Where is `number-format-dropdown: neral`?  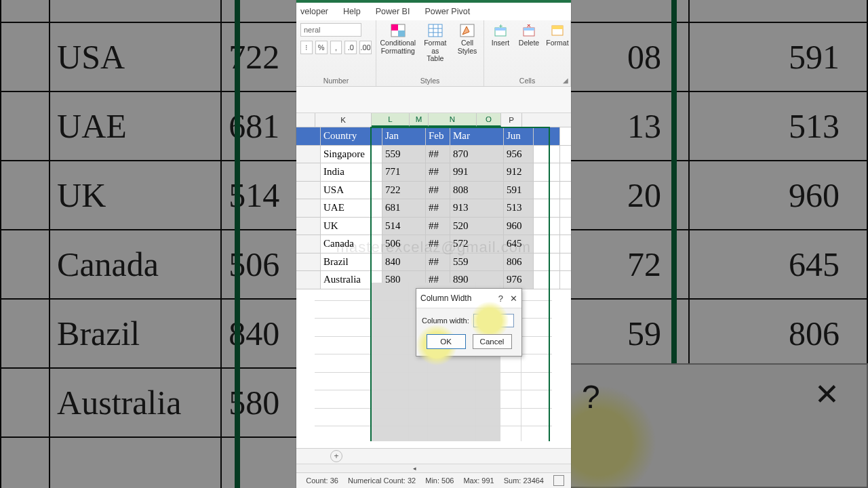 number-format-dropdown: neral is located at coordinates (331, 30).